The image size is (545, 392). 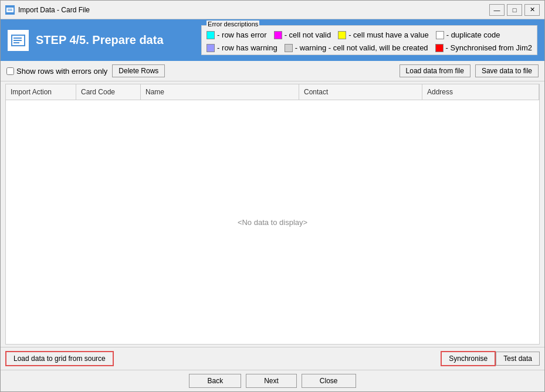 What do you see at coordinates (115, 40) in the screenshot?
I see `step-title: STEP 4/5. Prepare data` at bounding box center [115, 40].